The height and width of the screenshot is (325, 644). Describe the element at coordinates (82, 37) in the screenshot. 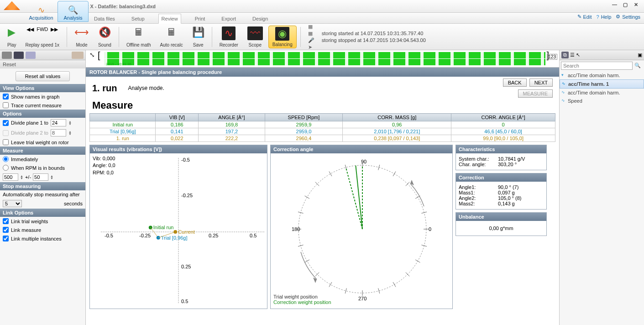

I see `mode-button: ⟷Mode` at that location.